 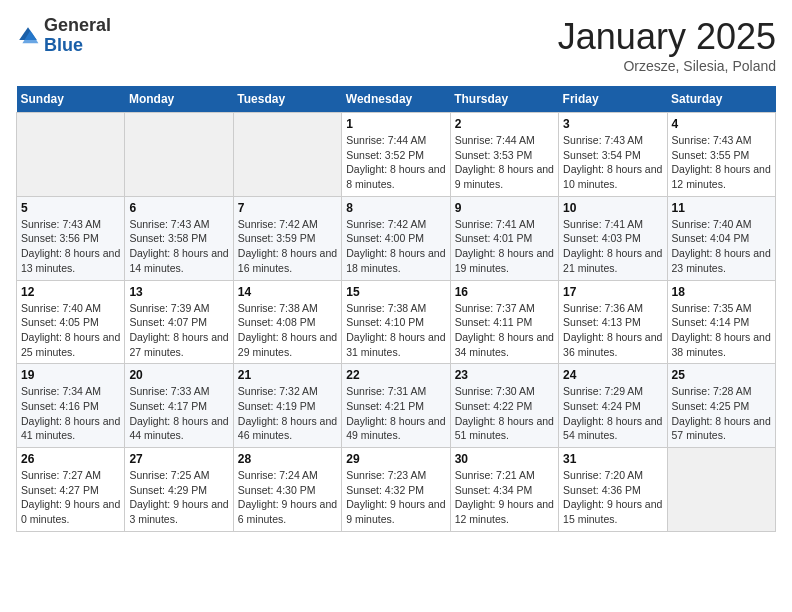 What do you see at coordinates (504, 292) in the screenshot?
I see `day-number: 16` at bounding box center [504, 292].